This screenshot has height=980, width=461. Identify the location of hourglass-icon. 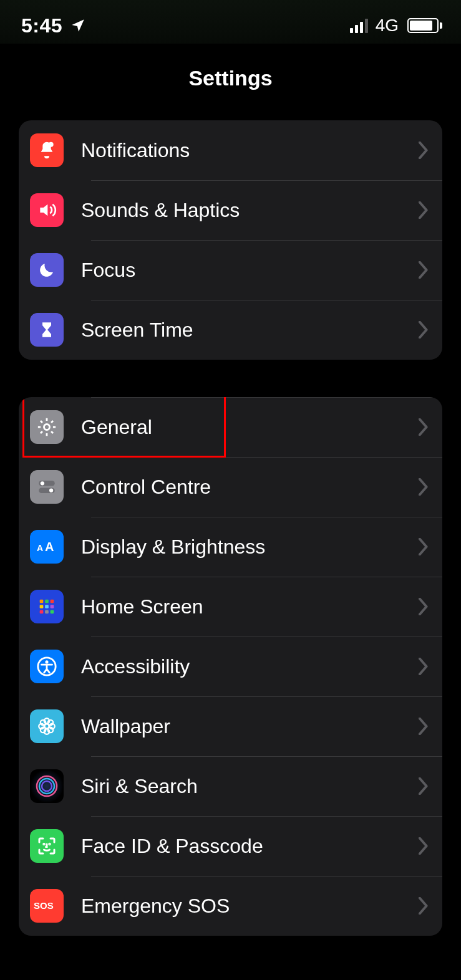
(47, 330).